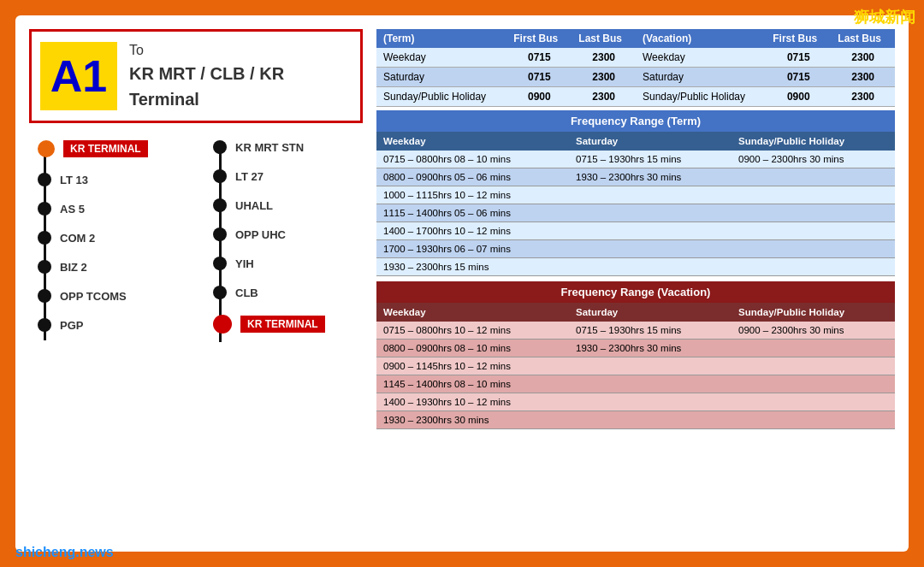 This screenshot has height=567, width=924. What do you see at coordinates (862, 38) in the screenshot?
I see `vacation-last-header: Last Bus` at bounding box center [862, 38].